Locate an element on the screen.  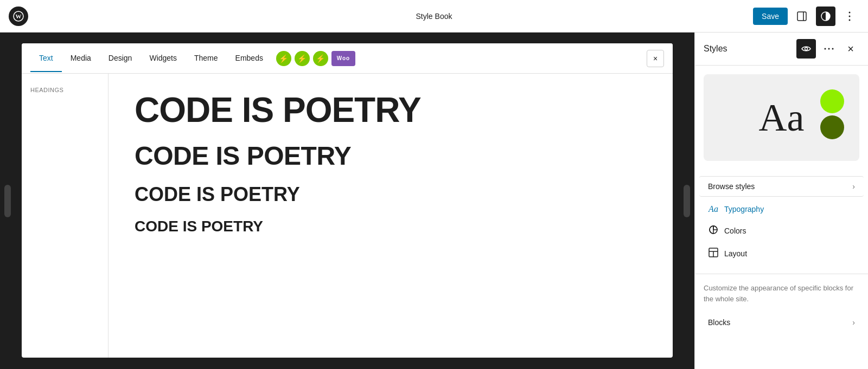
colors-icon is located at coordinates (713, 231).